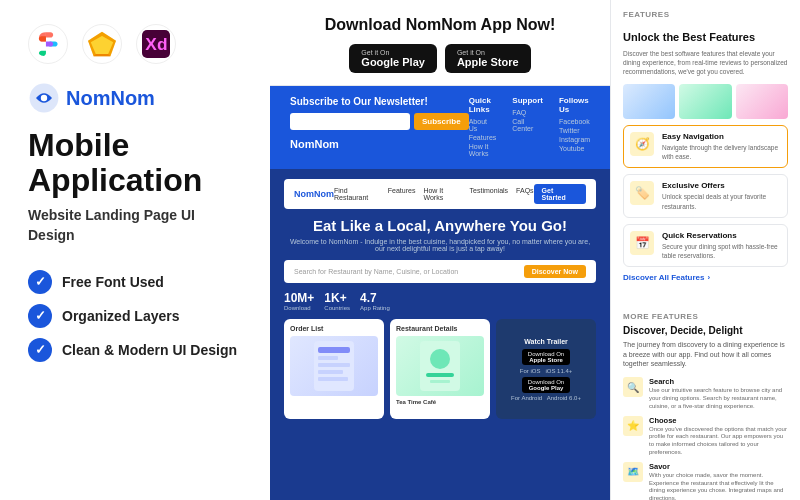 The image size is (800, 500). I want to click on stat-rating: 4.7 App Rating, so click(375, 301).